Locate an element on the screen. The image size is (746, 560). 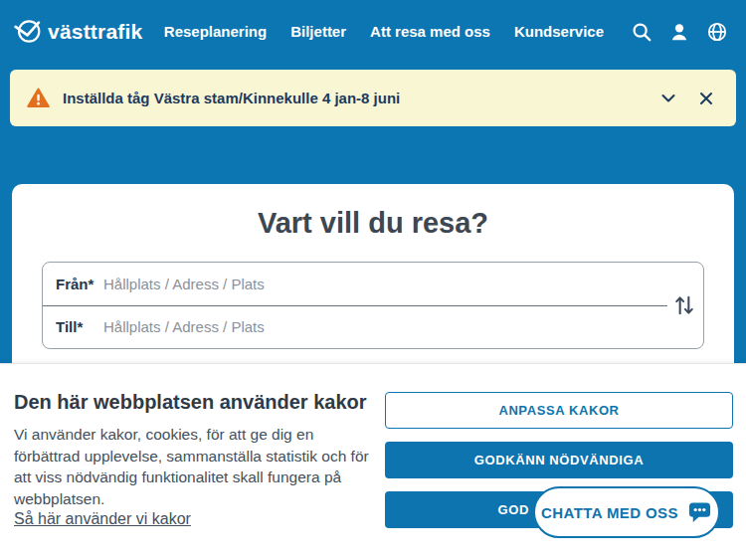
site-header: västtrafik Reseplanering Biljetter Att r… is located at coordinates (373, 32).